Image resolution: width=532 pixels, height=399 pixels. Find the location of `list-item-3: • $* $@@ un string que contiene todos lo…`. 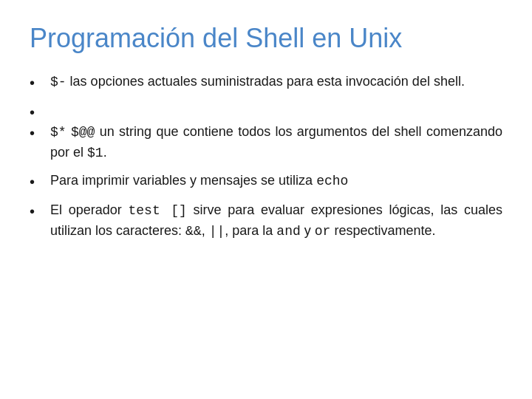

list-item-3: • $* $@@ un string que contiene todos lo… is located at coordinates (266, 143).